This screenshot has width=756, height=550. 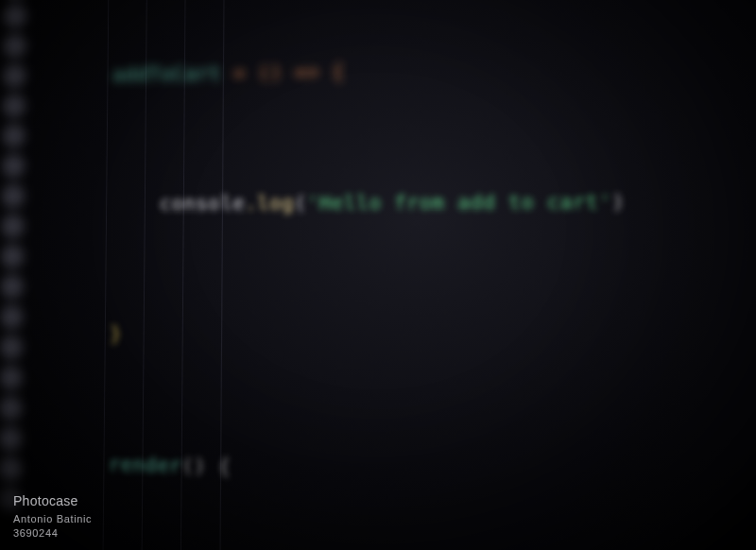 What do you see at coordinates (397, 336) in the screenshot?
I see `code-line: }` at bounding box center [397, 336].